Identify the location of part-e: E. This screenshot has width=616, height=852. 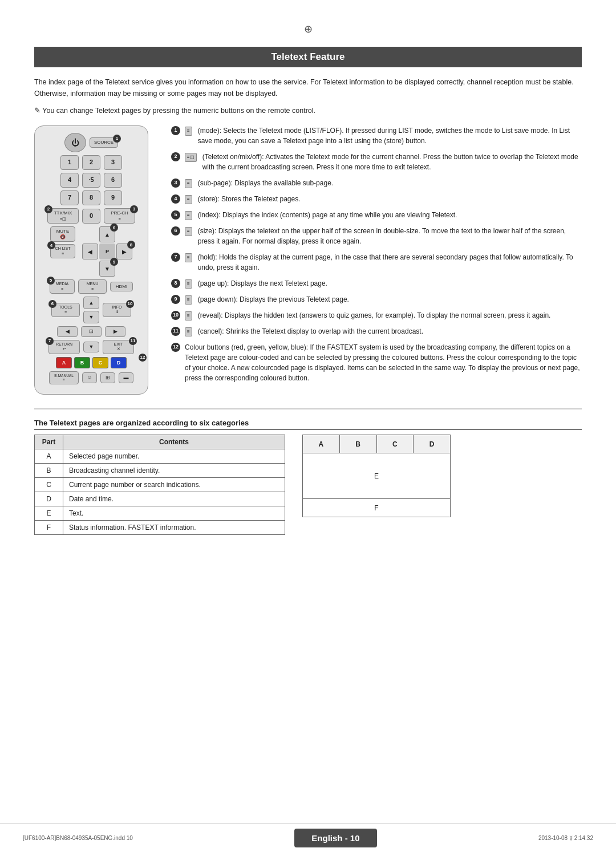
(49, 513).